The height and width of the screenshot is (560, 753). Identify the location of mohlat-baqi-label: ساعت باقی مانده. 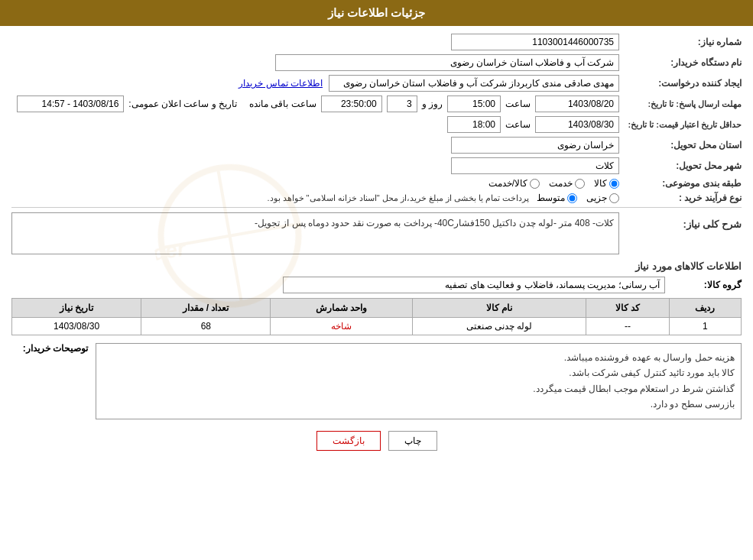
(283, 104).